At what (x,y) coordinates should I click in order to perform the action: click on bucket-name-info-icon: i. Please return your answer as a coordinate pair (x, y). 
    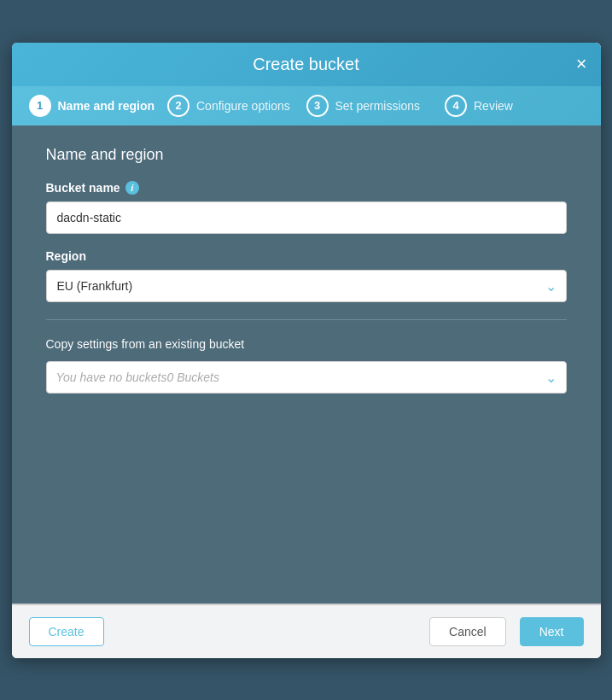
    Looking at the image, I should click on (132, 188).